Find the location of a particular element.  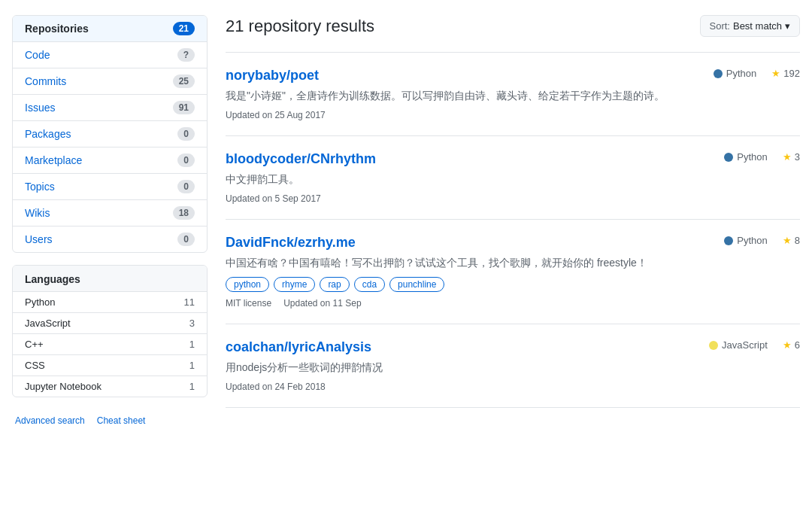

sort-button: Sort: Best match ▾ is located at coordinates (750, 26).